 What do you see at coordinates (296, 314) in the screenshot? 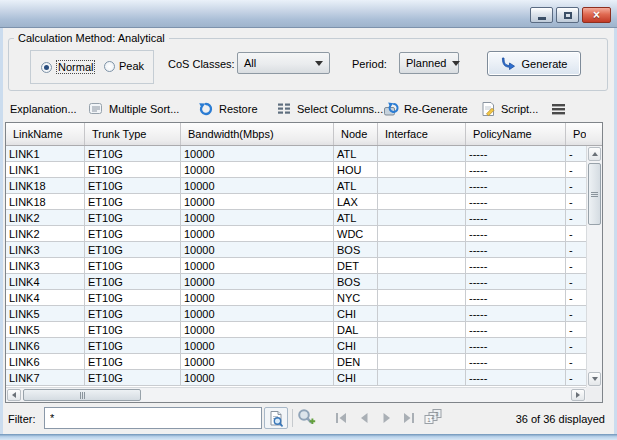
I see `table-row: LINK5ET10G10000CHI------` at bounding box center [296, 314].